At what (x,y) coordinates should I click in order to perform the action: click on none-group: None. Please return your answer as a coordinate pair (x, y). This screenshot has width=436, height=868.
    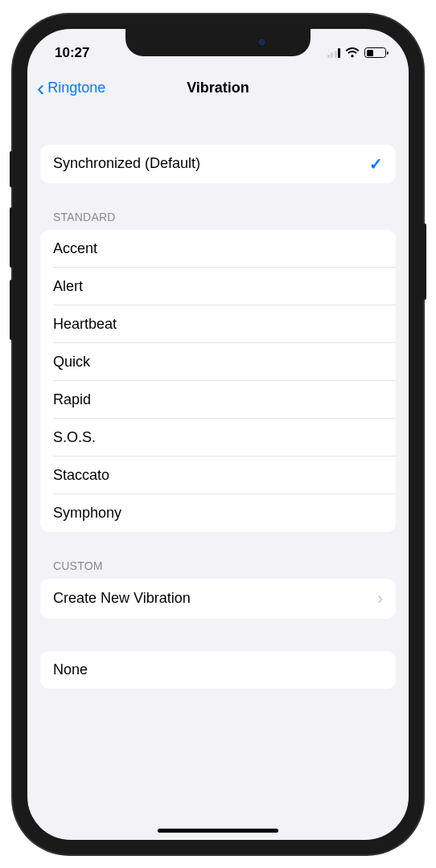
    Looking at the image, I should click on (218, 670).